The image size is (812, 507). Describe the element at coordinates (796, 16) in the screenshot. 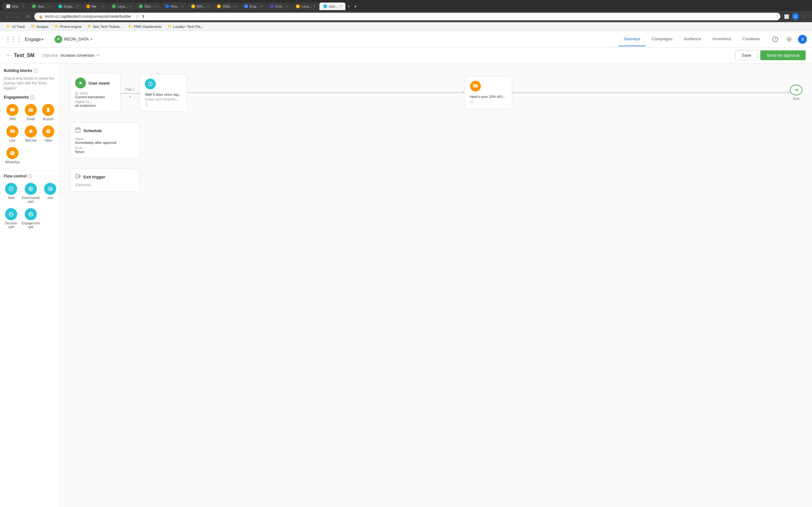

I see `profile-icon: S` at that location.